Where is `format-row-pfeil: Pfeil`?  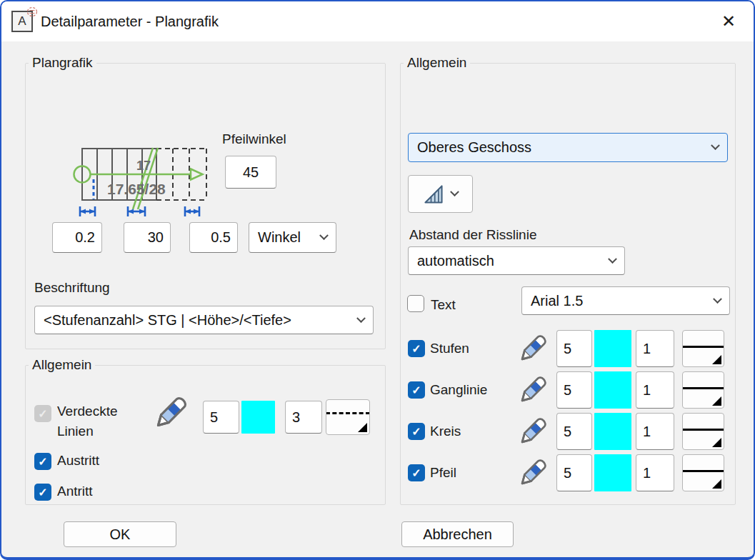 format-row-pfeil: Pfeil is located at coordinates (569, 473).